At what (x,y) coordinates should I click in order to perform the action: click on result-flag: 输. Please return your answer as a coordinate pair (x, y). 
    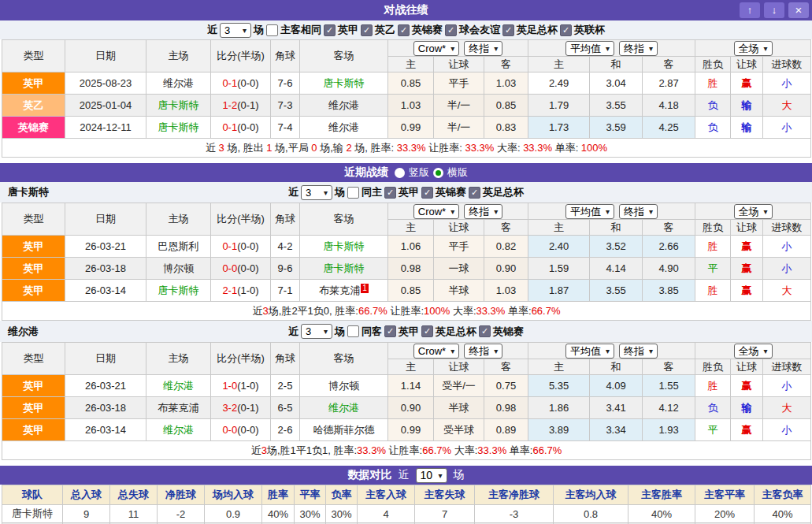
    Looking at the image, I should click on (747, 106).